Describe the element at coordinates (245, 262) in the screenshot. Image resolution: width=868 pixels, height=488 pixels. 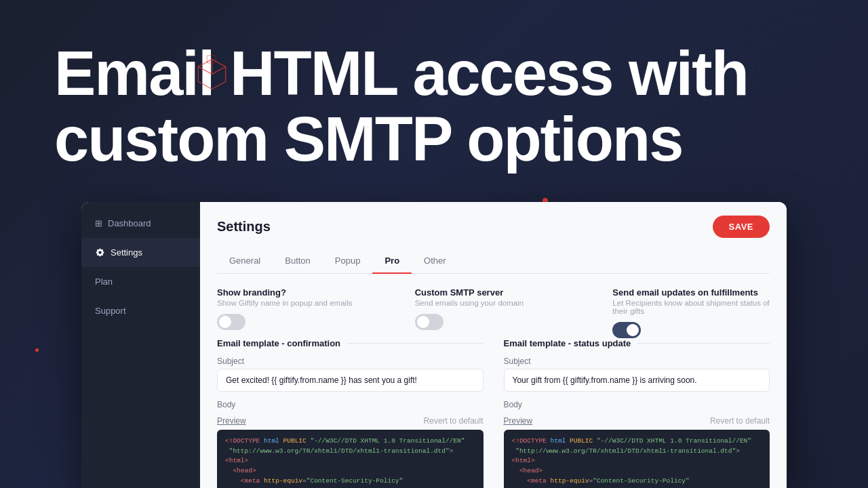
I see `tab-general: General` at that location.